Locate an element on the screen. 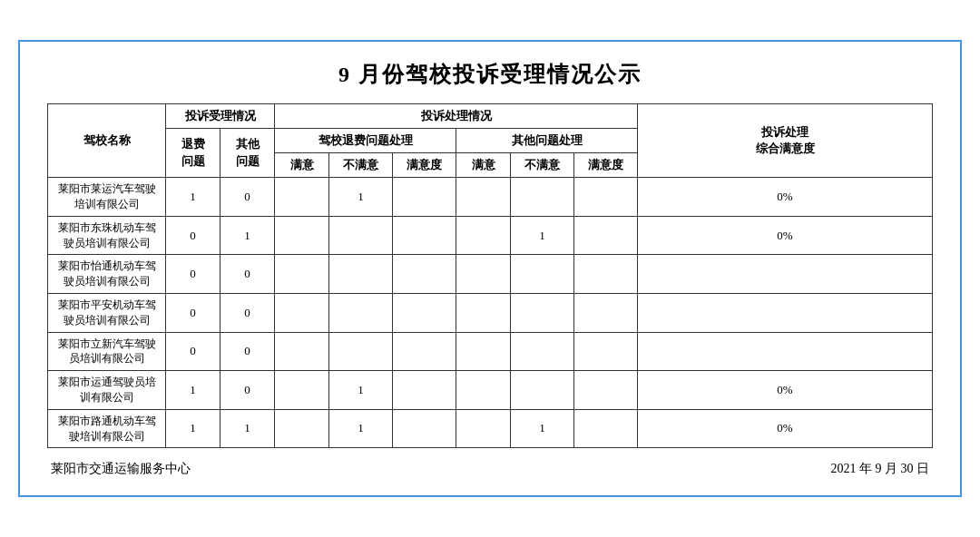  table-row: 莱阳市怡通机动车驾驶员培训有限公司00 is located at coordinates (490, 274).